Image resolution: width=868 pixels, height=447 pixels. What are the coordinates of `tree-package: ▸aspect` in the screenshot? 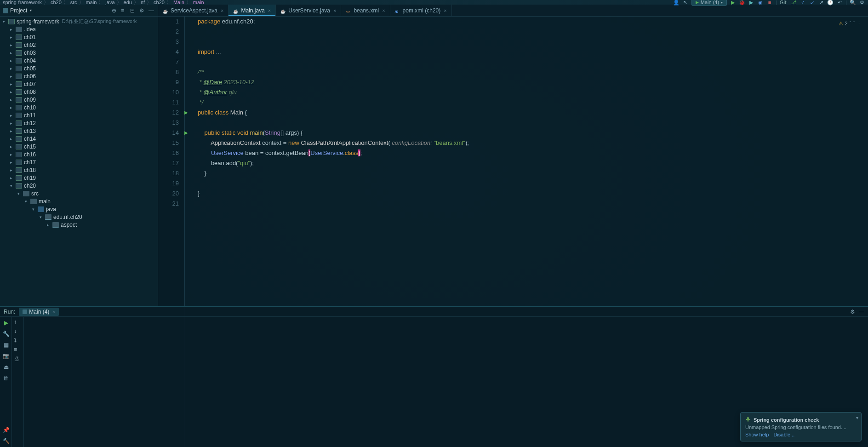 It's located at (79, 224).